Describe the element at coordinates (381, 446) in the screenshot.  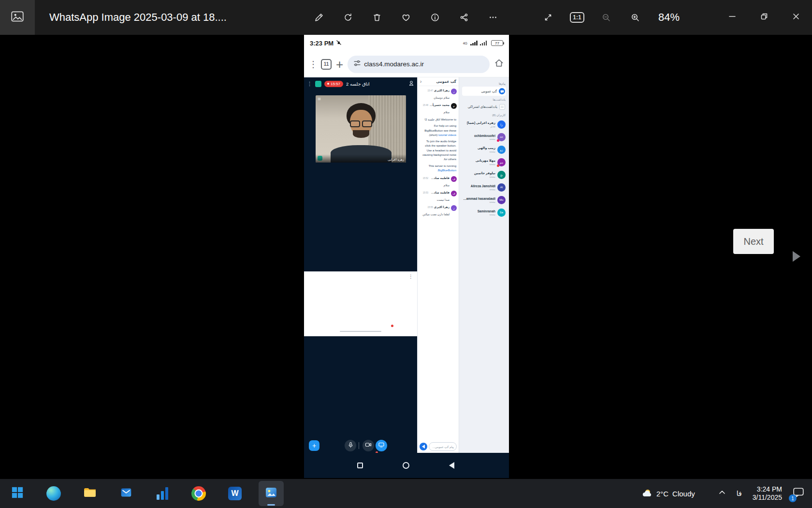
I see `screenshare-button` at that location.